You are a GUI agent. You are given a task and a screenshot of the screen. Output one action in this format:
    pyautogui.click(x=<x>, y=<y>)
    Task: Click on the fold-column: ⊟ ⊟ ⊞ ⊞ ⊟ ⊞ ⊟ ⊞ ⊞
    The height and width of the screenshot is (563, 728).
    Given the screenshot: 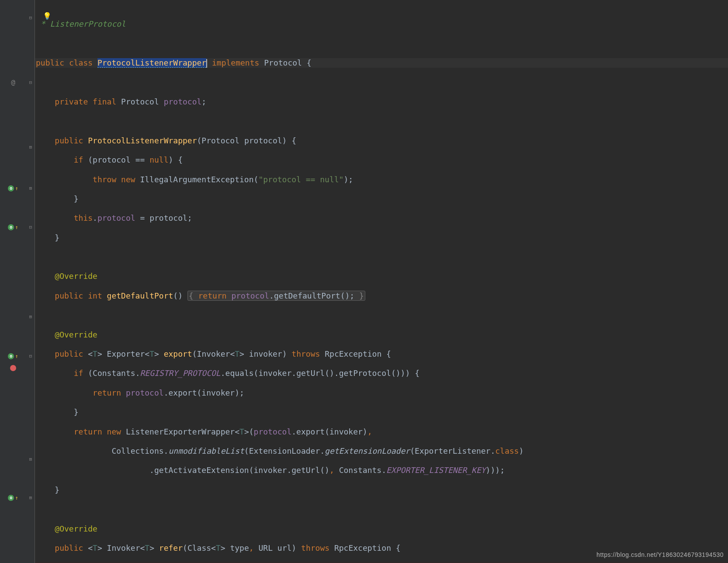 What is the action you would take?
    pyautogui.click(x=31, y=282)
    